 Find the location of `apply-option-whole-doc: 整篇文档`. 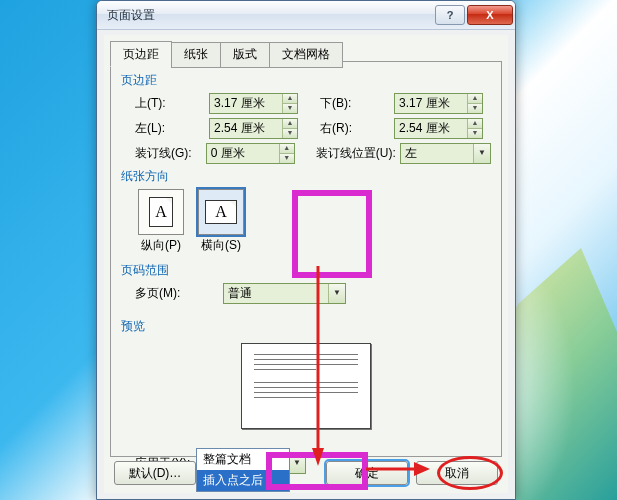

apply-option-whole-doc: 整篇文档 is located at coordinates (243, 460).